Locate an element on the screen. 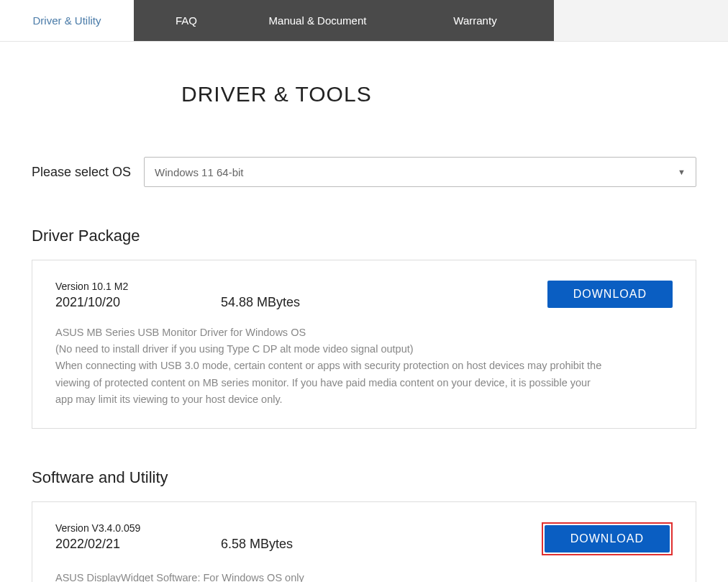 Image resolution: width=728 pixels, height=582 pixels. download-button-driver-package: DOWNLOAD is located at coordinates (610, 294).